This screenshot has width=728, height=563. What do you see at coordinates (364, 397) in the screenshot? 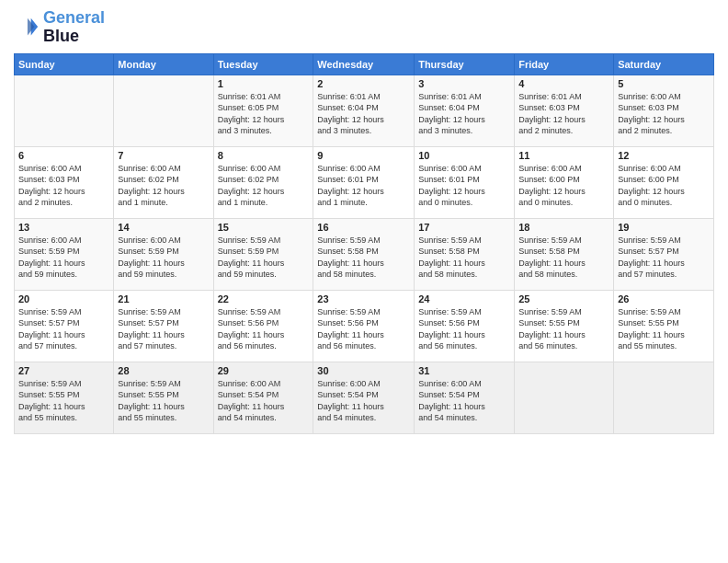
I see `week-row-5: 27Sunrise: 5:59 AM Sunset: 5:55 PM Dayli…` at bounding box center [364, 397].